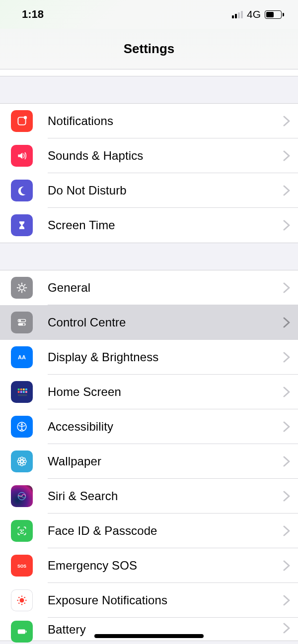  What do you see at coordinates (158, 322) in the screenshot?
I see `row-label: Control Centre` at bounding box center [158, 322].